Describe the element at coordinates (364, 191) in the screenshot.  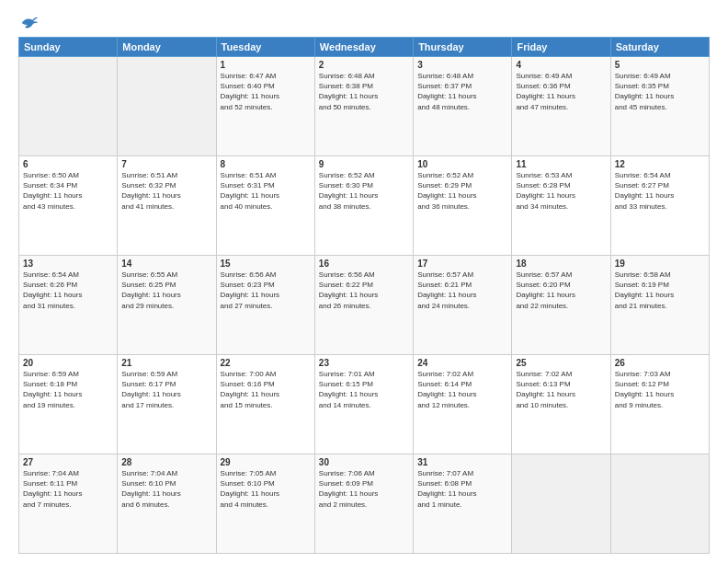
I see `day-info: Sunrise: 6:52 AMSunset: 6:30 PMDaylight:…` at that location.